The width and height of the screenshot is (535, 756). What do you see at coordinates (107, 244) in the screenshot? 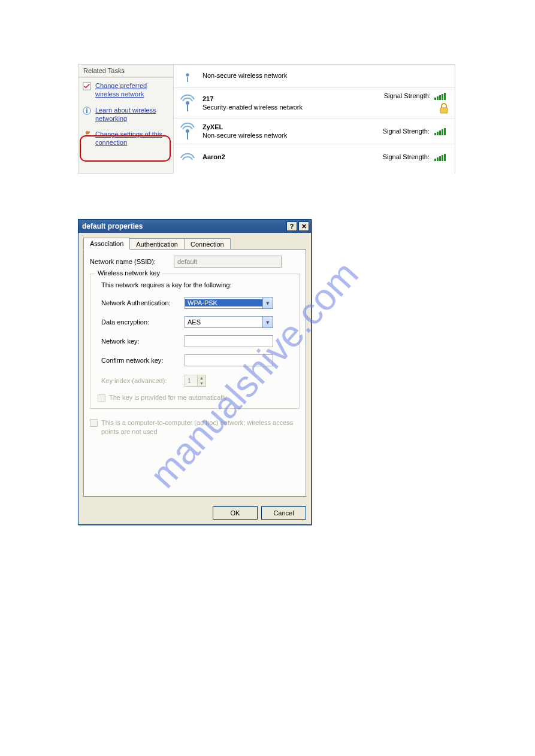
I see `tab-association: Association` at bounding box center [107, 244].